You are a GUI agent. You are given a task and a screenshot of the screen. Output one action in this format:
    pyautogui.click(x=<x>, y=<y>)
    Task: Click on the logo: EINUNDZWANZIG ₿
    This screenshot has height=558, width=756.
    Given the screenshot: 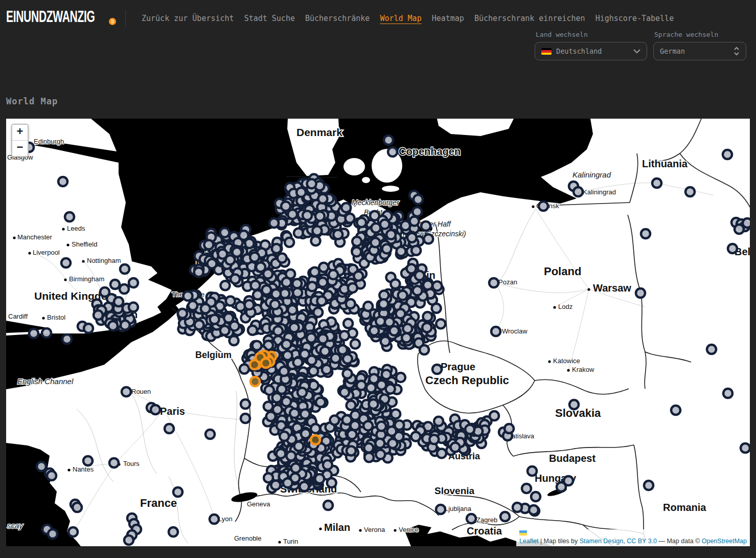 What is the action you would take?
    pyautogui.click(x=61, y=17)
    